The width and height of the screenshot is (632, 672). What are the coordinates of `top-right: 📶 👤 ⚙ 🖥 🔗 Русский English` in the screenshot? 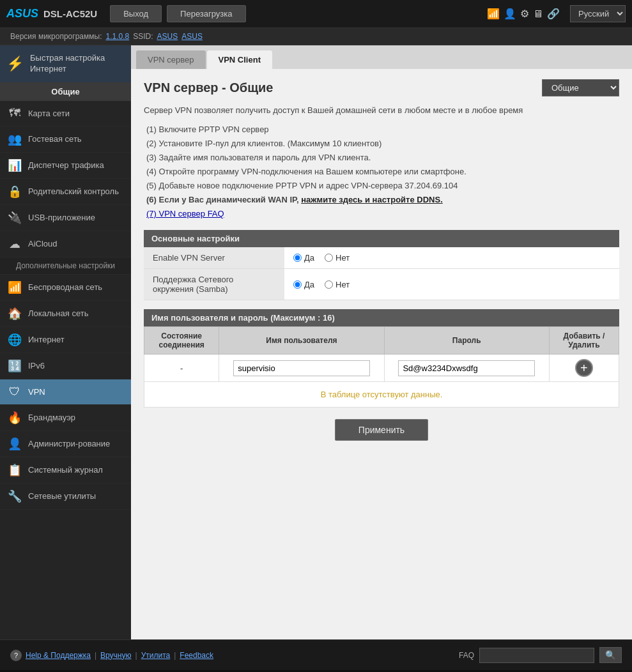 It's located at (556, 14).